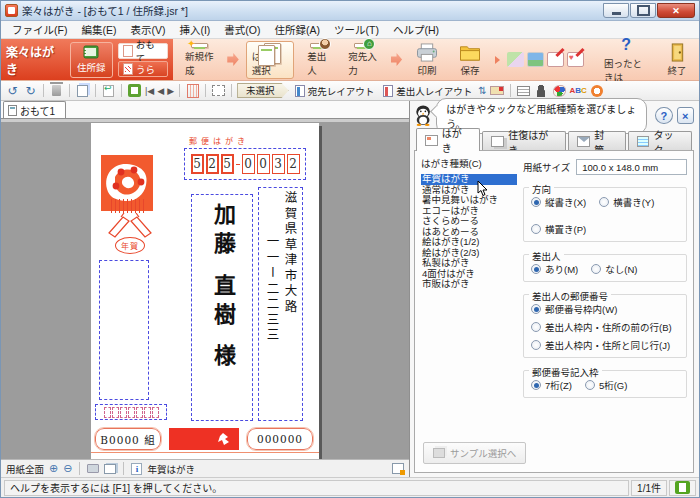  Describe the element at coordinates (124, 330) in the screenshot. I see `sender-address-frame` at that location.